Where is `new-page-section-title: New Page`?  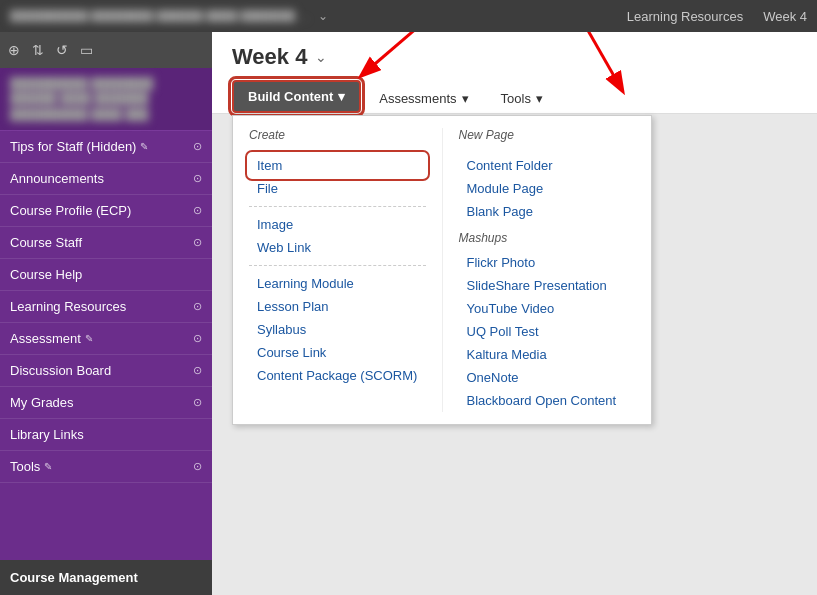 new-page-section-title: New Page is located at coordinates (548, 137).